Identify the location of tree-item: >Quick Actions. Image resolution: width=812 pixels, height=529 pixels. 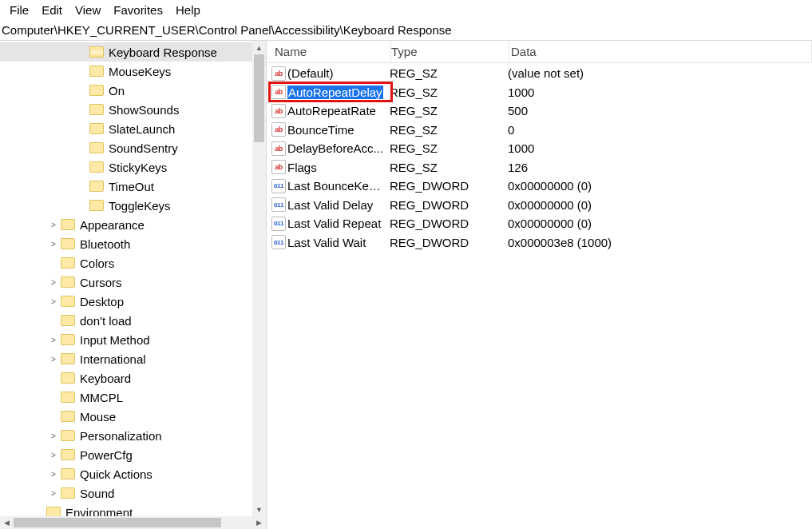
(133, 474).